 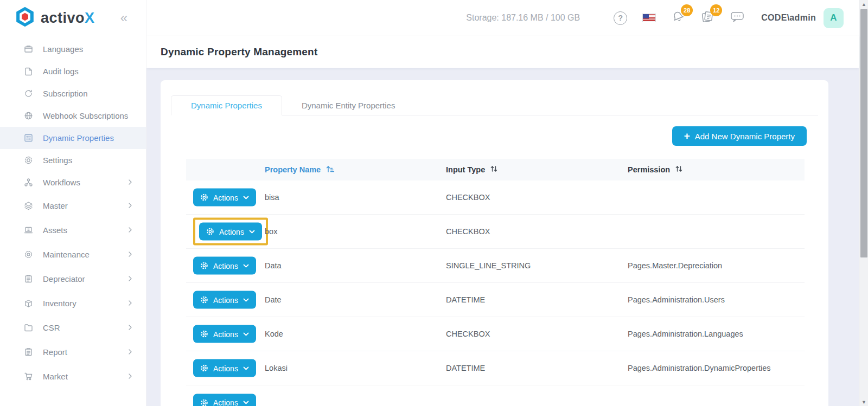 What do you see at coordinates (73, 230) in the screenshot?
I see `sidebar-item-assets: Assets` at bounding box center [73, 230].